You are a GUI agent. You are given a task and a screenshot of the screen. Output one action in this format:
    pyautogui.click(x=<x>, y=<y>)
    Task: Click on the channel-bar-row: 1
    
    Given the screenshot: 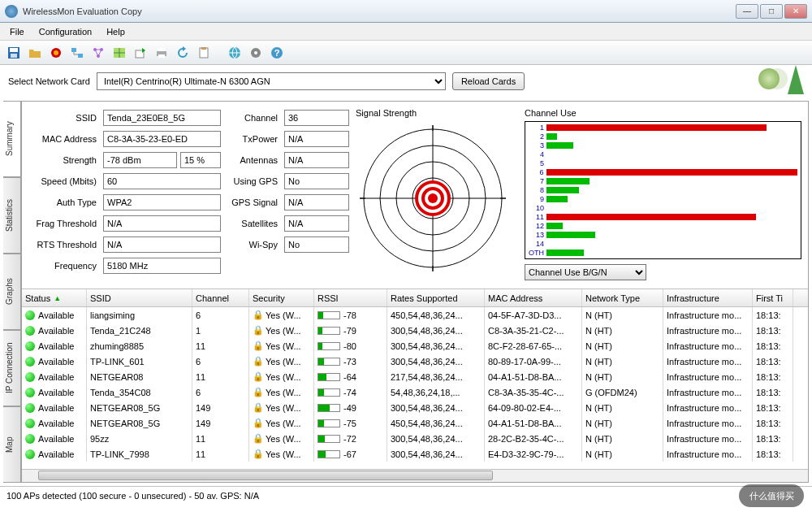 What is the action you would take?
    pyautogui.click(x=663, y=128)
    